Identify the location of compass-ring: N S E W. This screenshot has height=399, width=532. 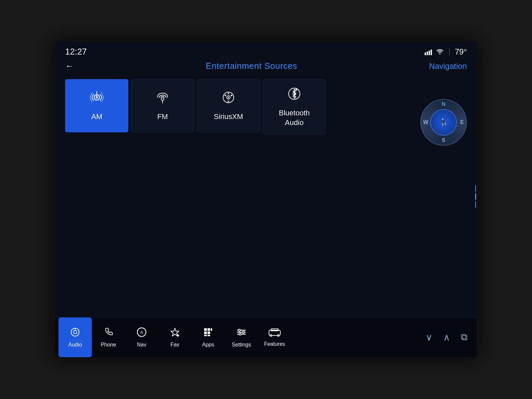
(444, 122).